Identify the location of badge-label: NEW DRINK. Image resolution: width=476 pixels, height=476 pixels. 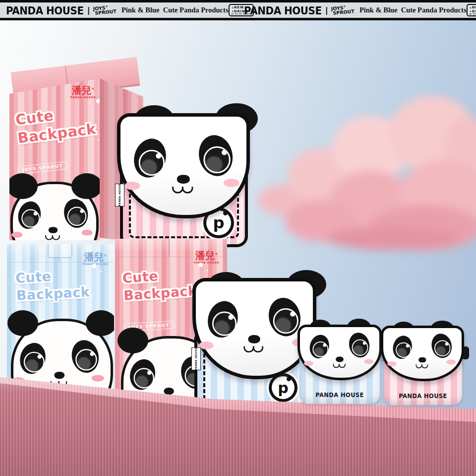
(474, 9).